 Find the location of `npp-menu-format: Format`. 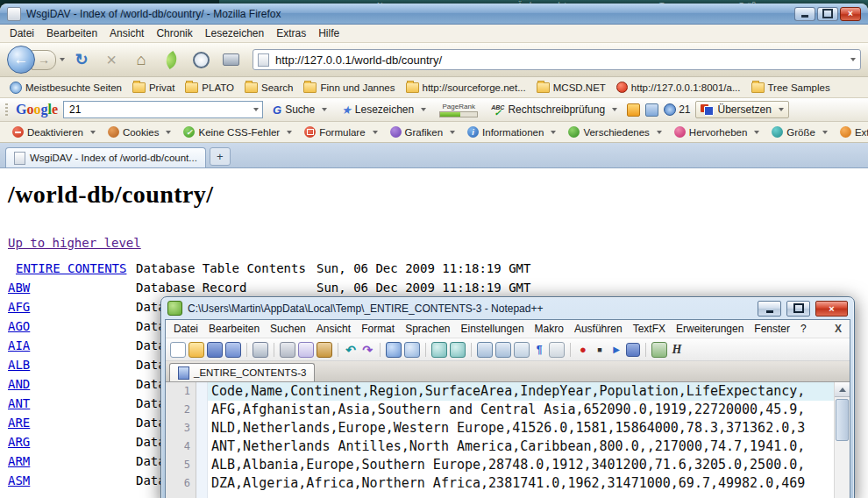

npp-menu-format: Format is located at coordinates (378, 329).